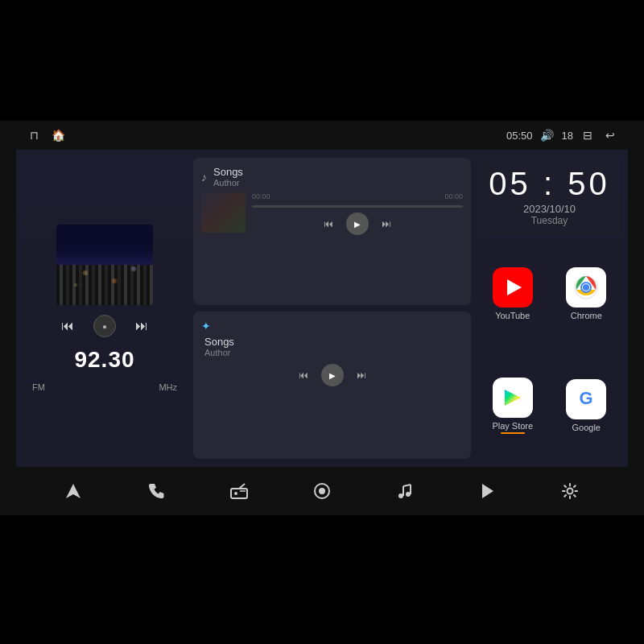  I want to click on music-note-icon: ♪, so click(204, 177).